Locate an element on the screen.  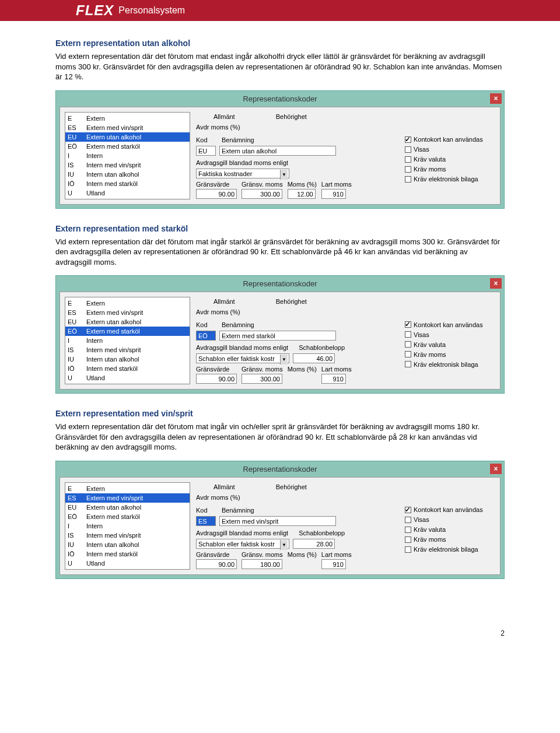
avdragsgill-dropdown: Faktiska kostnader is located at coordinates (243, 174).